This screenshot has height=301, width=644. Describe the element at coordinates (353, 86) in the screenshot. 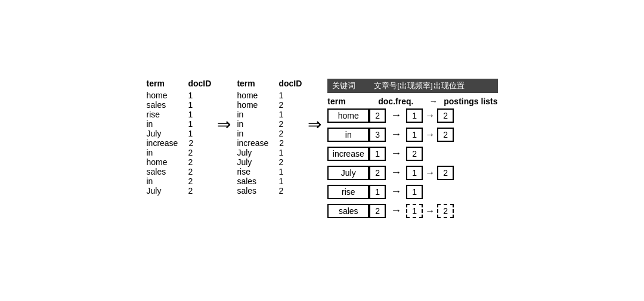

I see `header-keyword: 关键词` at that location.